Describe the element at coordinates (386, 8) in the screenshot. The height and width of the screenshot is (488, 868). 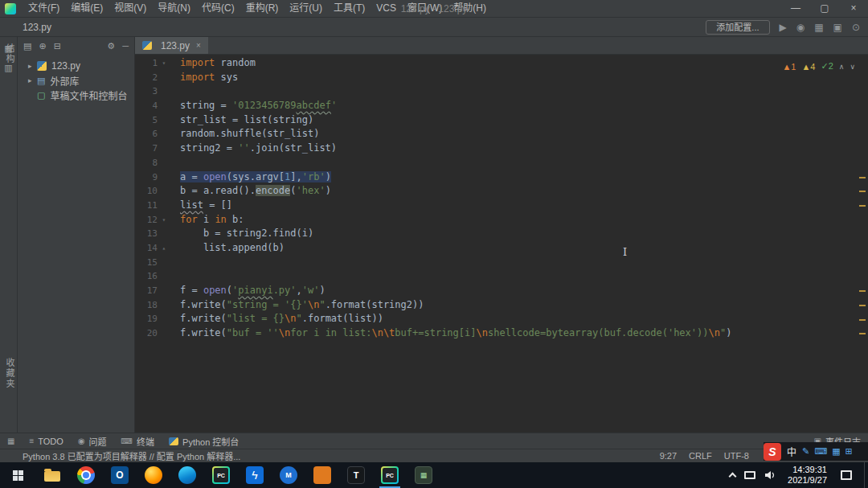
I see `menu-item: VCS` at that location.